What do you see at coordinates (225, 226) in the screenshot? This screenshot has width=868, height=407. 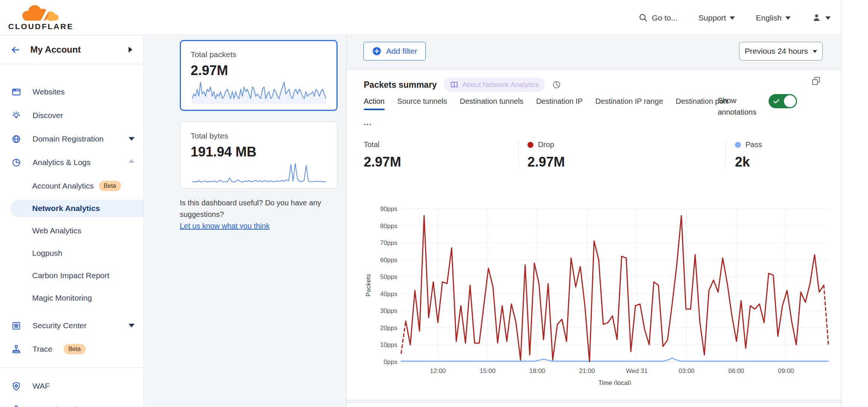 I see `feedback-link: Let us know what you think` at bounding box center [225, 226].